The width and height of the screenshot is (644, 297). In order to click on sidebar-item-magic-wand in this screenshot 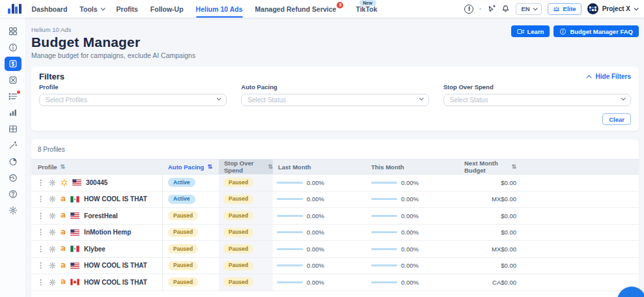, I will do `click(13, 145)`.